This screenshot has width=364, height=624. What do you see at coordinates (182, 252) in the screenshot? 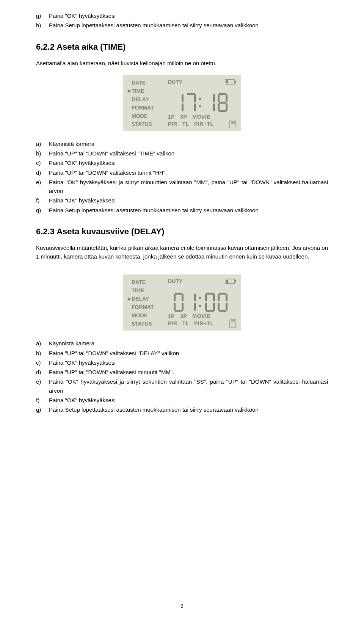
I see `paragraph-delay-intro: Kuvausviiveellä määritetään, kuinka pitk…` at bounding box center [182, 252].